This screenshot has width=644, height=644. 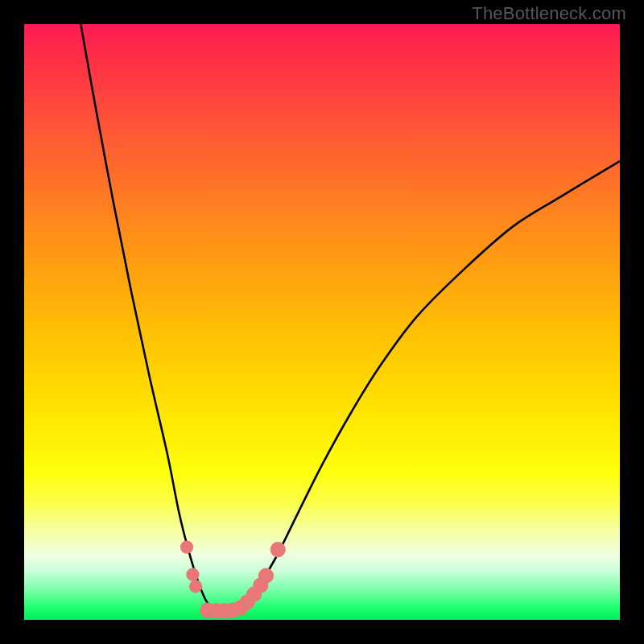 I want to click on watermark-text: TheBottleneck.com, so click(x=549, y=14).